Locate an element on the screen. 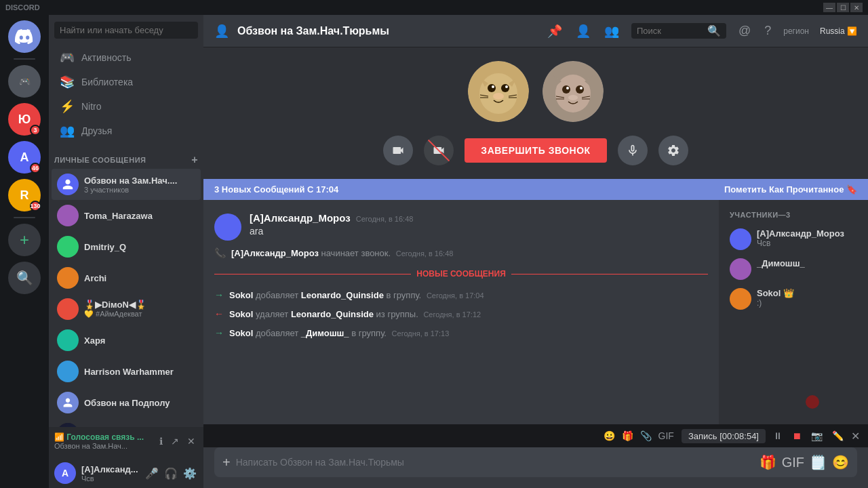  dm-item-harrison: Harrison Warhammer is located at coordinates (126, 371).